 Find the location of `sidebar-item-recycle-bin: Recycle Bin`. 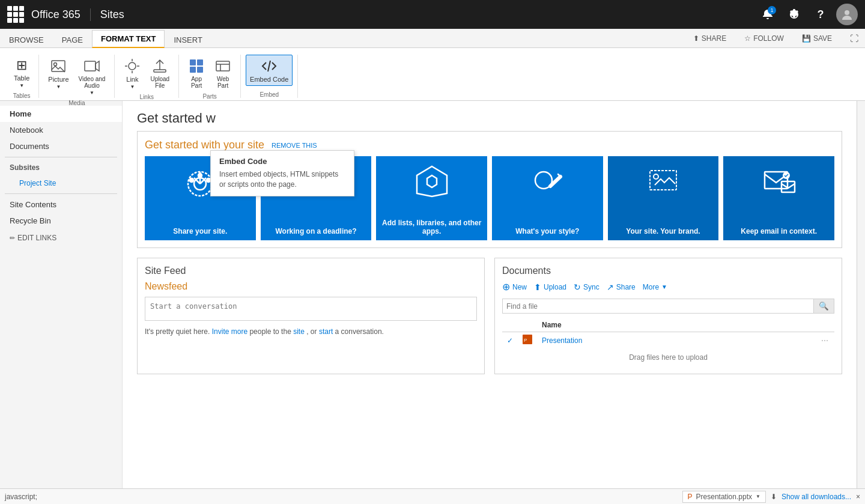

sidebar-item-recycle-bin: Recycle Bin is located at coordinates (61, 221).